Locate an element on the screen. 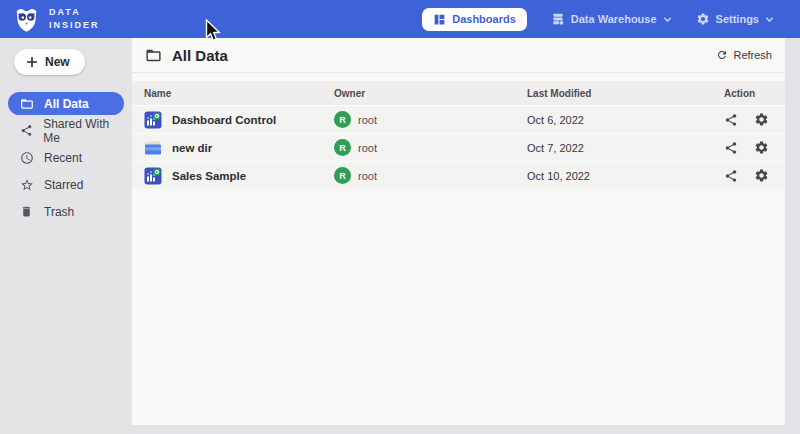 The width and height of the screenshot is (800, 434). data-warehouse-label: Data Warehouse is located at coordinates (614, 19).